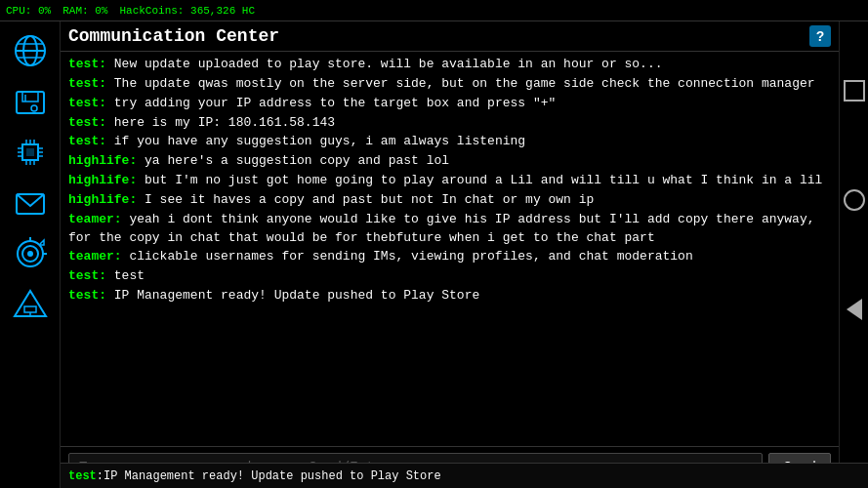 This screenshot has width=868, height=488. Describe the element at coordinates (465, 475) in the screenshot. I see `status-bar: test: IP Management ready! Update pushed…` at that location.